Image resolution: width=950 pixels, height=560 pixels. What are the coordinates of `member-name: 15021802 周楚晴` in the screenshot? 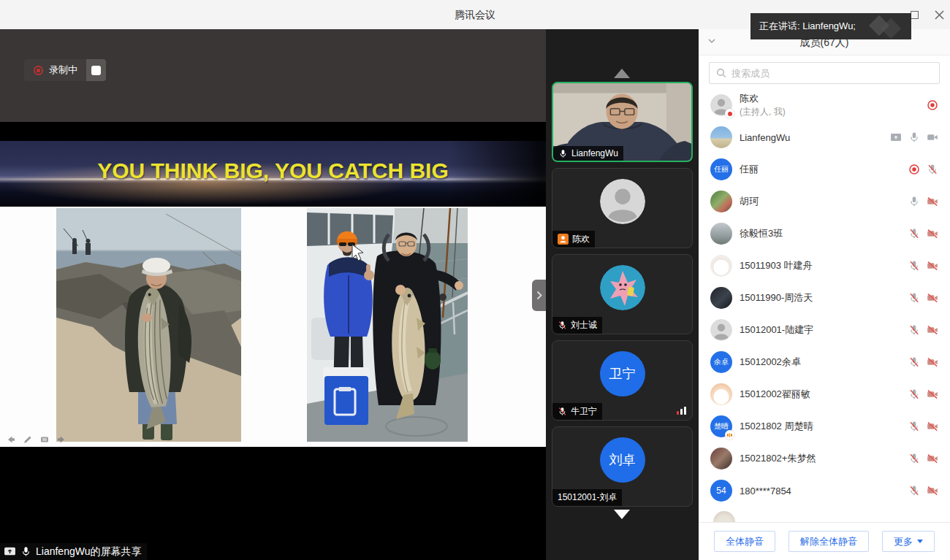 It's located at (824, 426).